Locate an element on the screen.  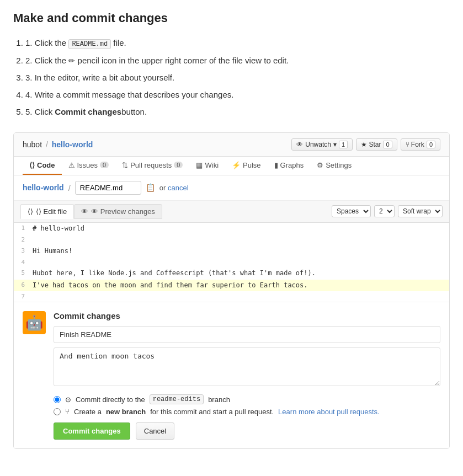
cancel-button: Cancel is located at coordinates (155, 431).